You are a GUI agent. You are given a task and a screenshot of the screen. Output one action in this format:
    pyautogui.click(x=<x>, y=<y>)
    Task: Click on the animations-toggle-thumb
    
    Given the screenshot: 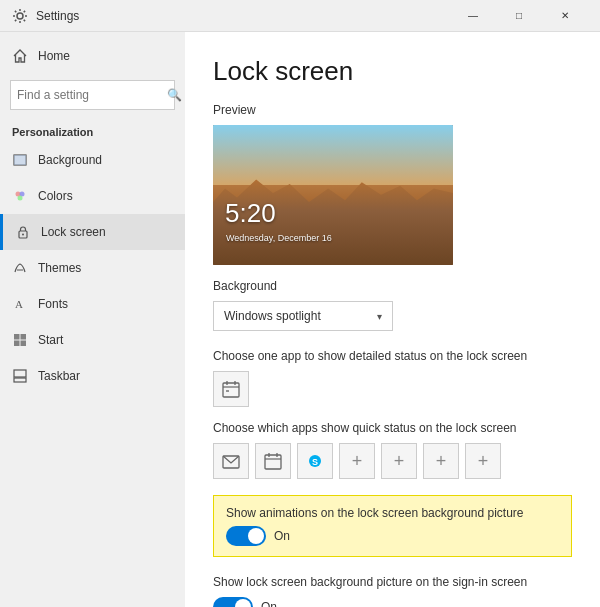 What is the action you would take?
    pyautogui.click(x=256, y=536)
    